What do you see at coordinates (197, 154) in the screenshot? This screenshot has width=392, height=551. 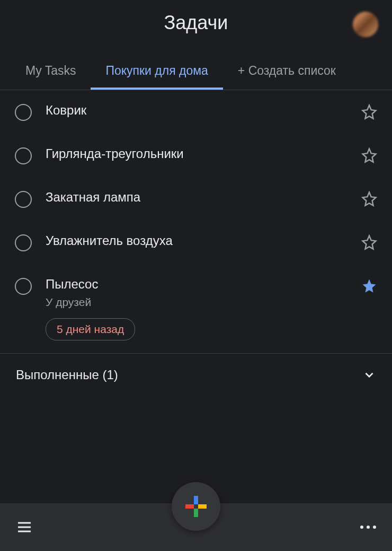 I see `task-title: Гирлянда-треугольники` at bounding box center [197, 154].